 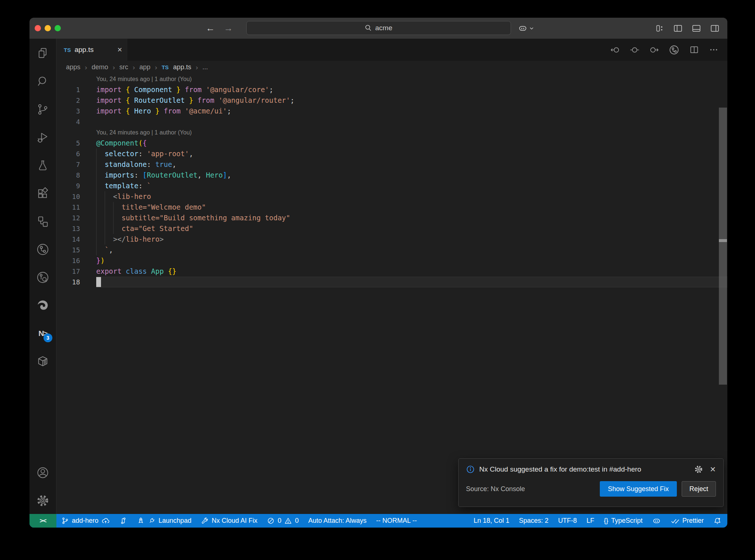 What do you see at coordinates (392, 197) in the screenshot?
I see `code-line: 10 <lib-hero` at bounding box center [392, 197].